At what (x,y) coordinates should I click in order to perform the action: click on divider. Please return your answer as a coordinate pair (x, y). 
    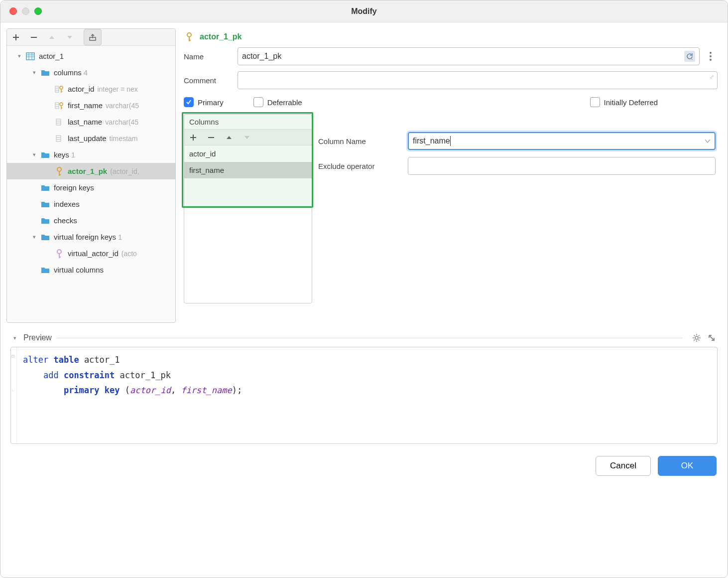
    Looking at the image, I should click on (369, 338).